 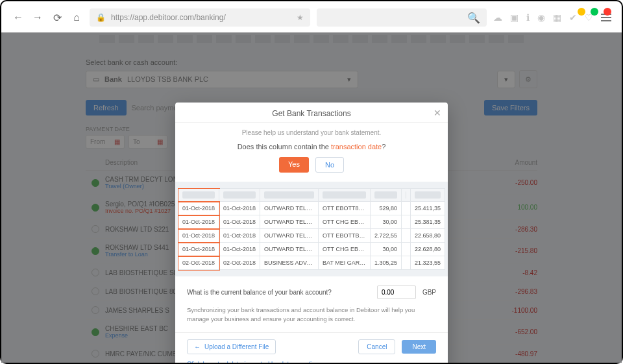 What do you see at coordinates (200, 18) in the screenshot?
I see `address-bar: 🔒 https://app.debitoor.com/banking/ ★` at bounding box center [200, 18].